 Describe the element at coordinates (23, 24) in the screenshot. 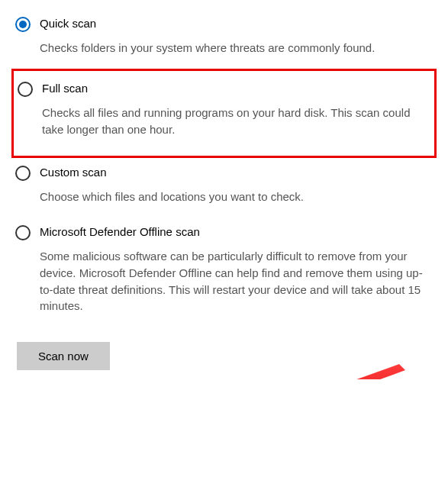

I see `radio-quick-scan` at that location.